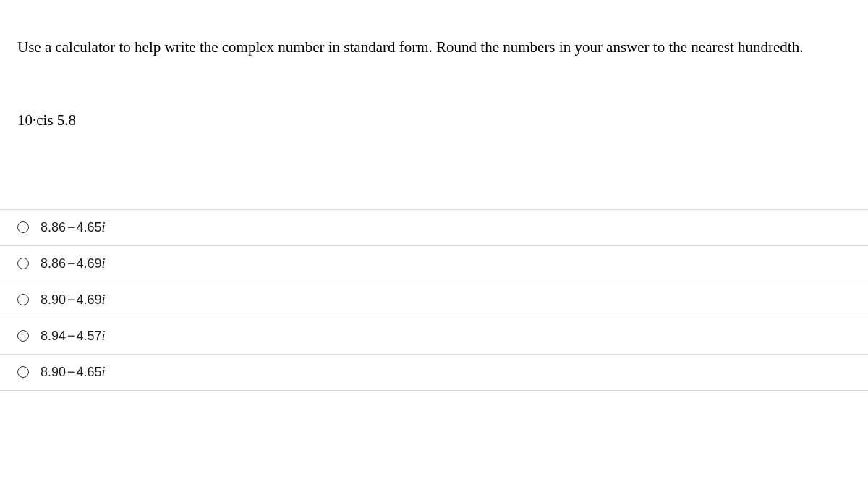 Image resolution: width=868 pixels, height=498 pixels. Describe the element at coordinates (434, 227) in the screenshot. I see `option-1: 8.86−4.65i` at that location.